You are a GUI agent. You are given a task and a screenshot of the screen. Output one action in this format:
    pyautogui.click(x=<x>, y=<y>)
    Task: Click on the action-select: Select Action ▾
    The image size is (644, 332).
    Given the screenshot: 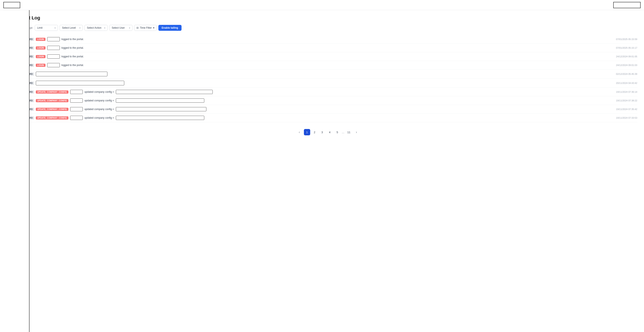 What is the action you would take?
    pyautogui.click(x=96, y=28)
    